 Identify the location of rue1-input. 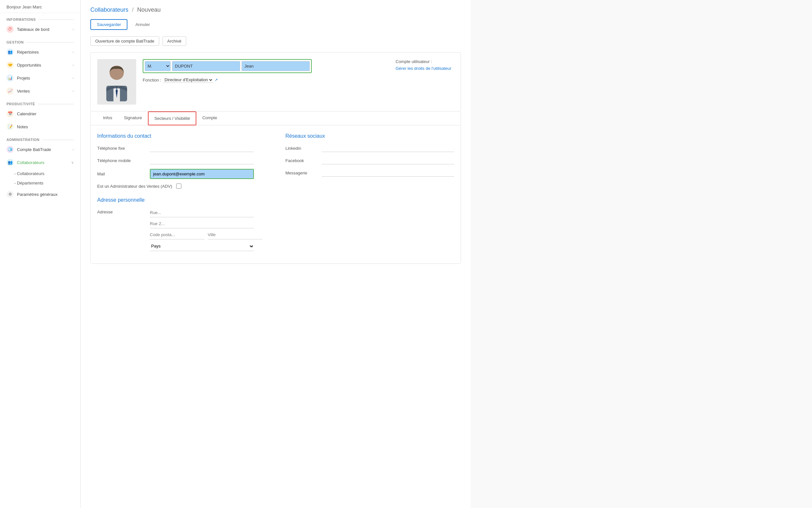
(202, 213).